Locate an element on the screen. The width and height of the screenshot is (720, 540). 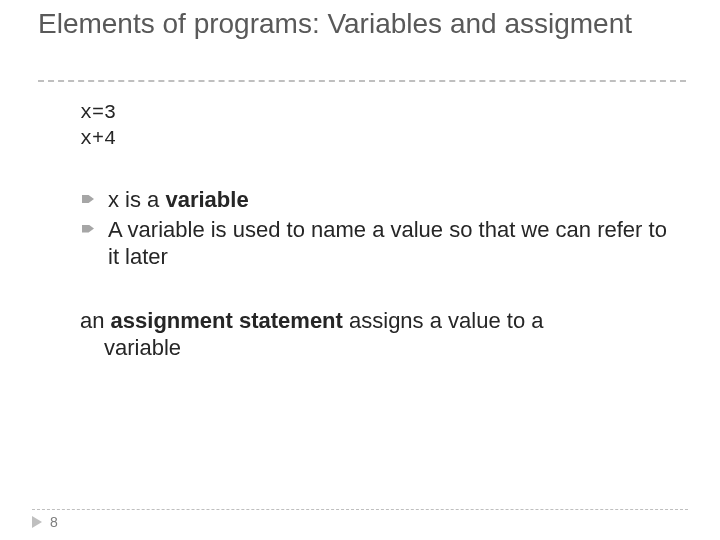
slide-title: Elements of programs: Variables and assi… is located at coordinates (348, 24).